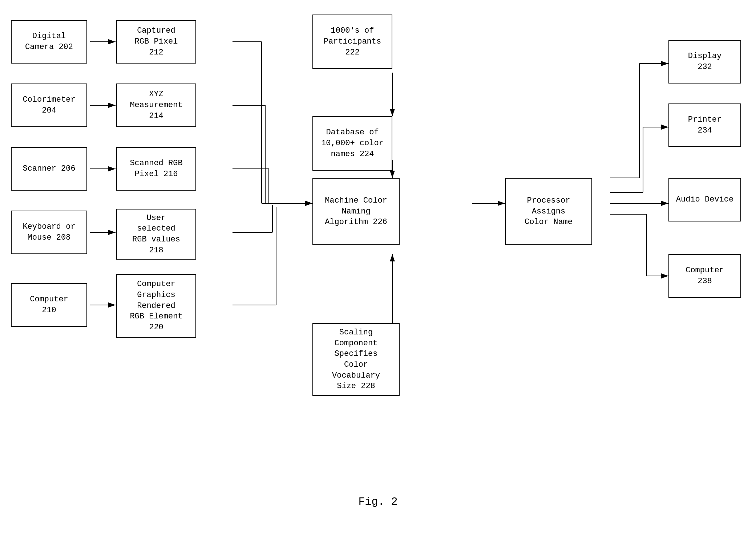 This screenshot has height=537, width=756. I want to click on scanned-rgb-label: Scanned RGB Pixel 216, so click(156, 168).